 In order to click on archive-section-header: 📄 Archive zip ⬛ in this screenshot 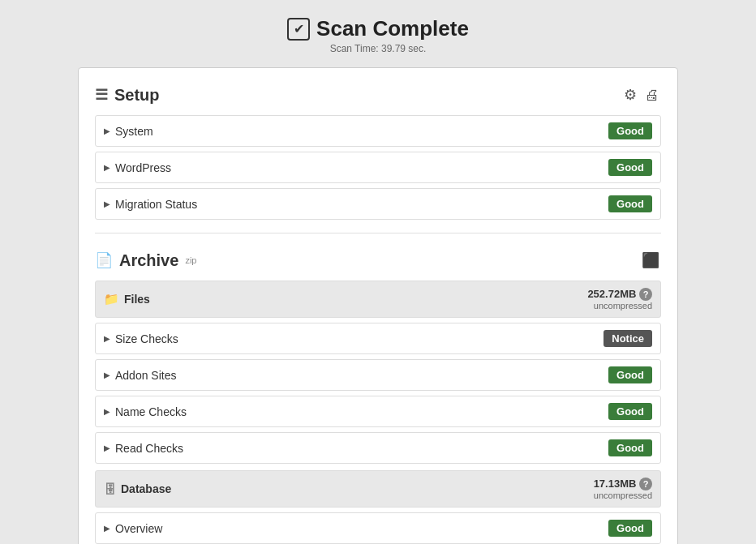, I will do `click(378, 260)`.